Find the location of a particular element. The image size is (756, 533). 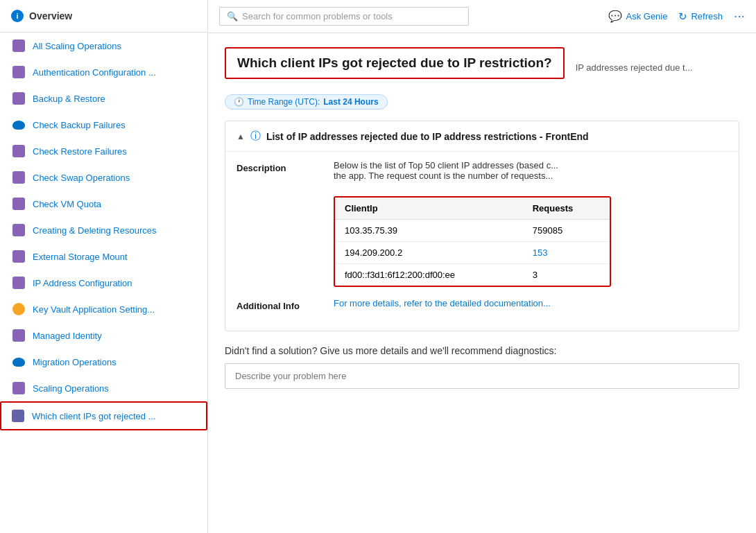

ask-genie-button: 💬 Ask Genie is located at coordinates (638, 17).